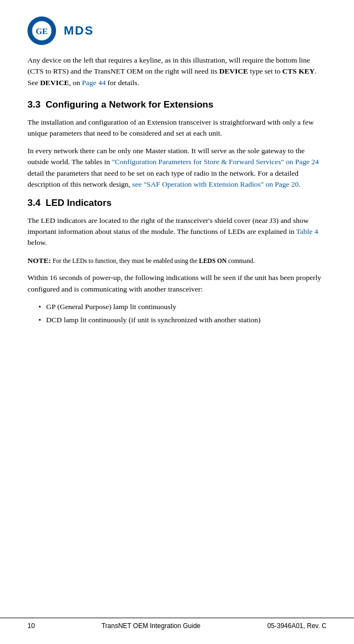 The height and width of the screenshot is (644, 354). Describe the element at coordinates (177, 105) in the screenshot. I see `section-33-heading: 3.3 Configuring a Network for Extensions` at that location.